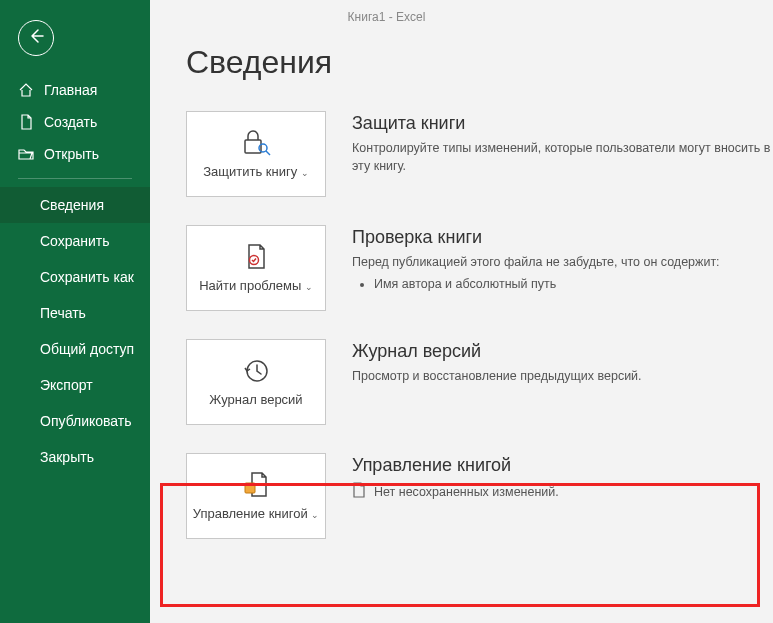 The height and width of the screenshot is (623, 773). What do you see at coordinates (26, 154) in the screenshot?
I see `folder-open-icon` at bounding box center [26, 154].